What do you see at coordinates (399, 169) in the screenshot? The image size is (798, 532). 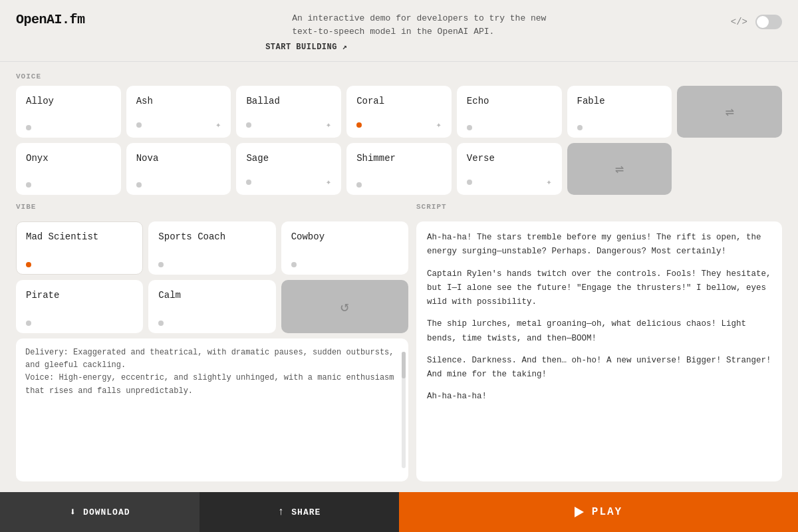 I see `voice-card-shimmer: Shimmer` at bounding box center [399, 169].